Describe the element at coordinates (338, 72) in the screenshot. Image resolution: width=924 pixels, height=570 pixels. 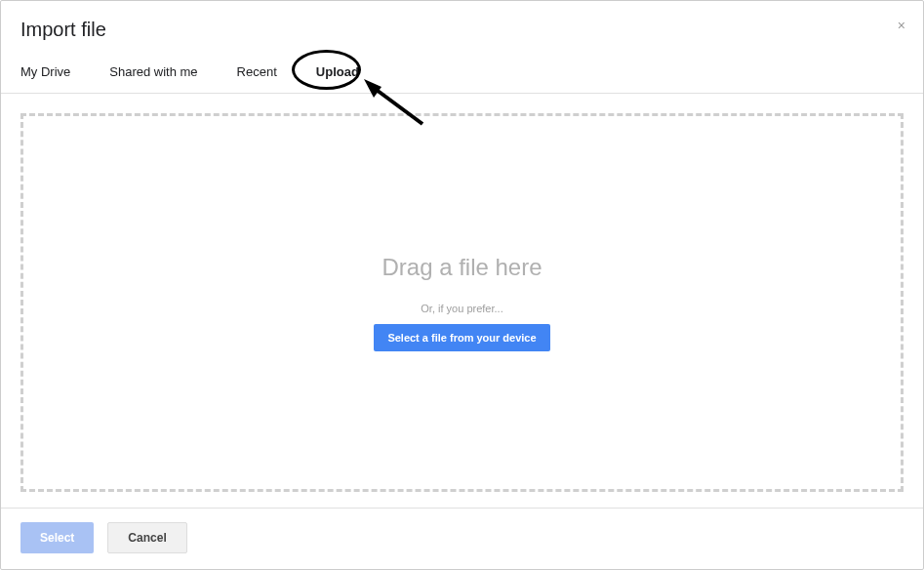
I see `tab-upload: Upload` at that location.